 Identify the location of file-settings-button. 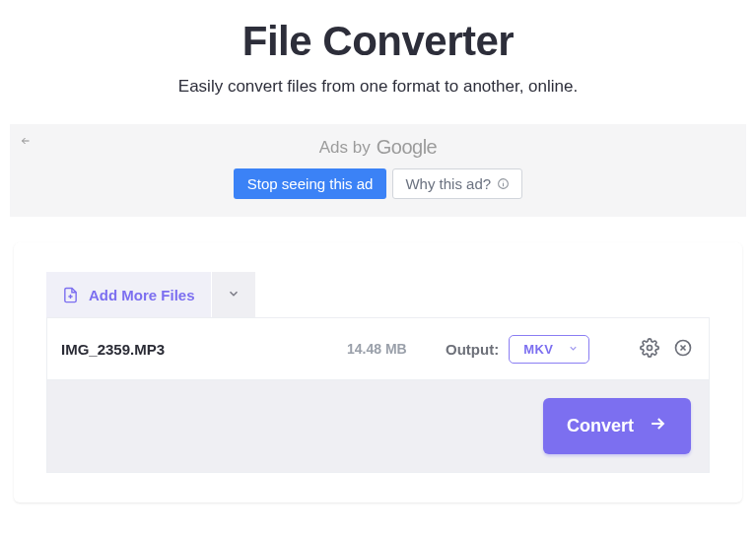
(650, 349).